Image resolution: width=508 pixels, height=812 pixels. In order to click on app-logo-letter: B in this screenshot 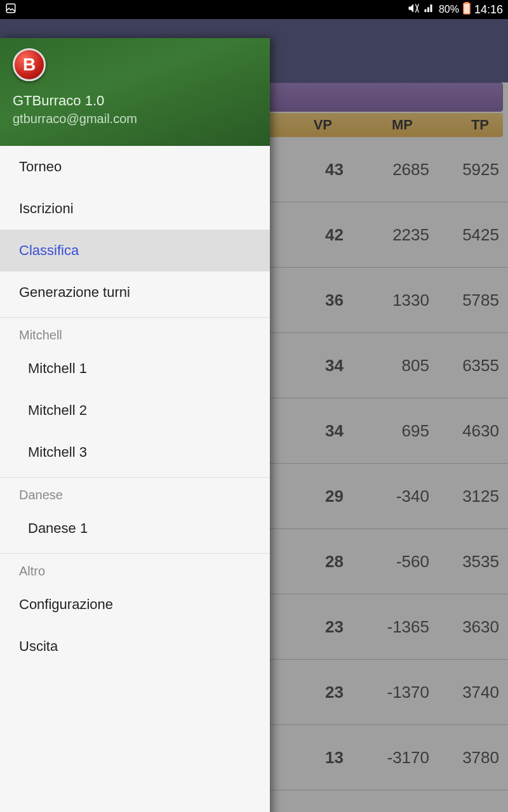, I will do `click(29, 65)`.